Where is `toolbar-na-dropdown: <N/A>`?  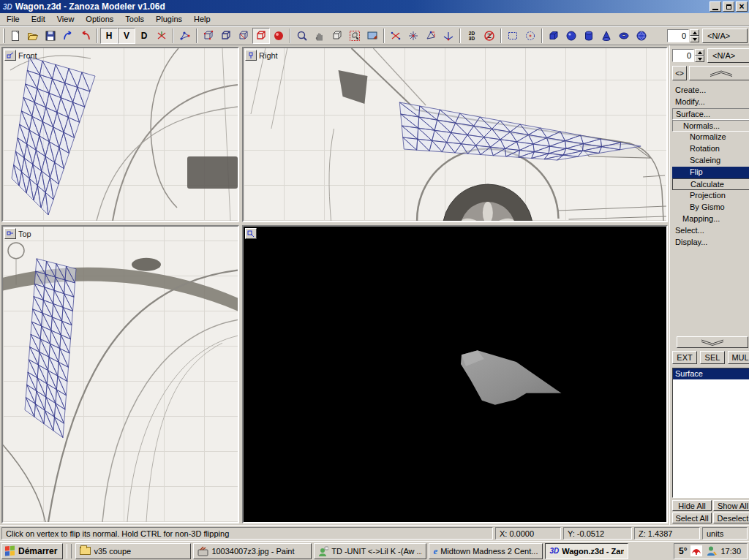 toolbar-na-dropdown: <N/A> is located at coordinates (725, 36).